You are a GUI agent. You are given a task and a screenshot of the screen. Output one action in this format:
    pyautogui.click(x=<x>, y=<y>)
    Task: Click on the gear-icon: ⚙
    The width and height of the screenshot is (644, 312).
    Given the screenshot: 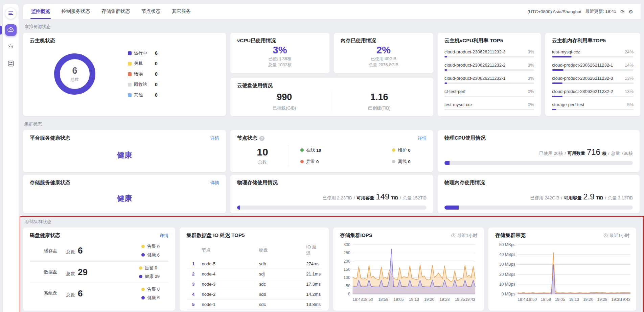 What is the action you would take?
    pyautogui.click(x=631, y=11)
    